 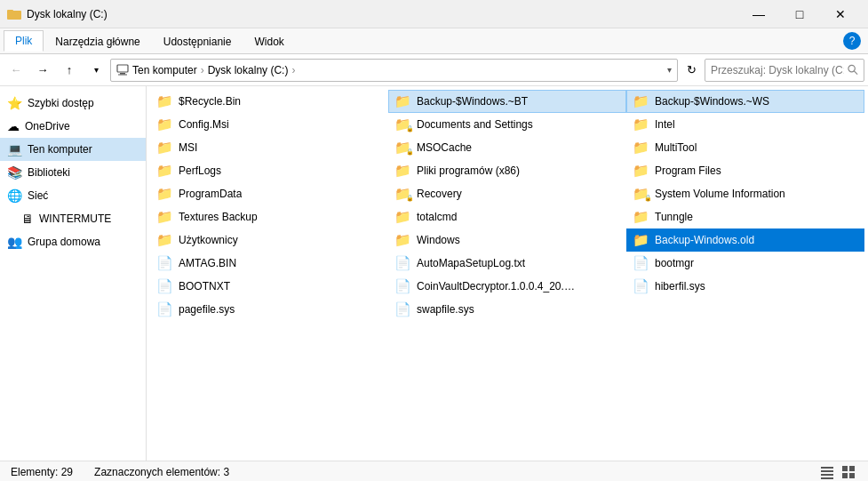 I want to click on file-item-automapa-log: 📄 AutoMapaSetupLog.txt, so click(x=507, y=263).